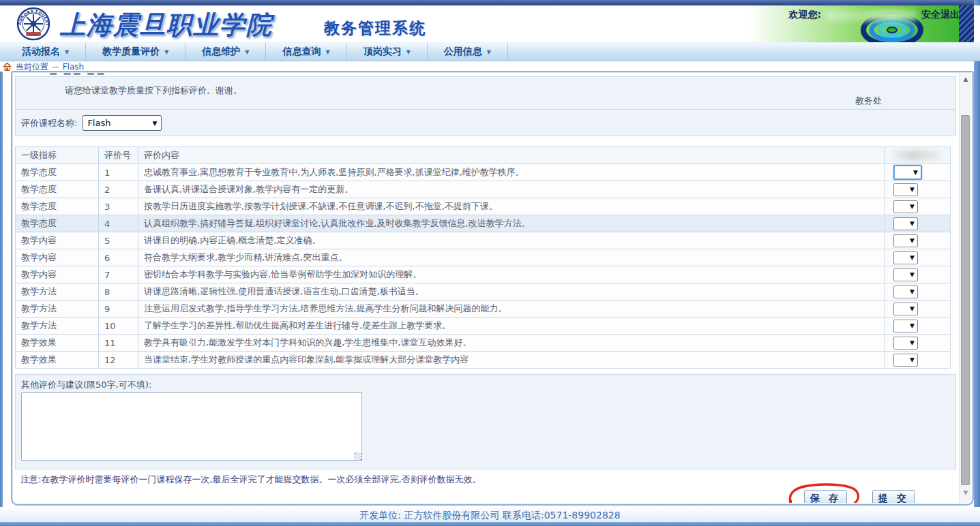 This screenshot has height=526, width=980. Describe the element at coordinates (977, 263) in the screenshot. I see `window-right-border` at that location.